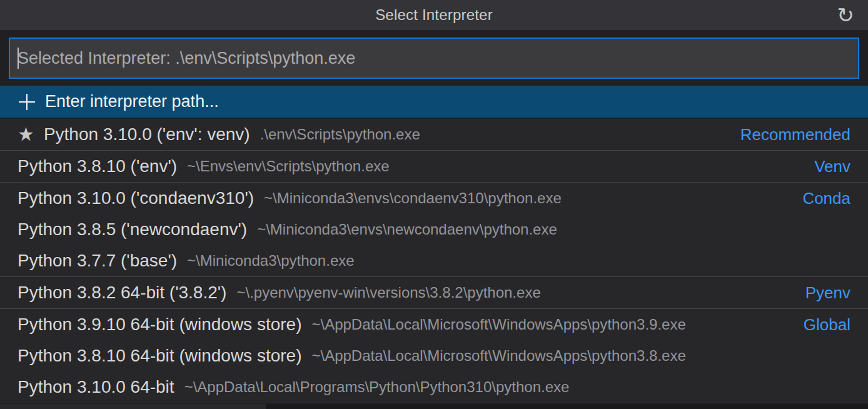  What do you see at coordinates (434, 166) in the screenshot?
I see `interpreter-item: Python 3.8.10 ('env') ~\Envs\env\Scripts…` at bounding box center [434, 166].